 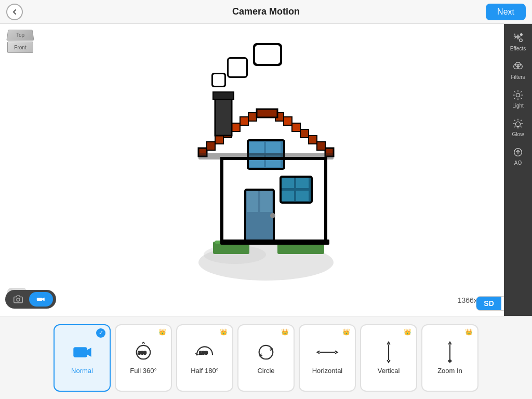 I want to click on horizontal-label: Horizontal, so click(x=327, y=371).